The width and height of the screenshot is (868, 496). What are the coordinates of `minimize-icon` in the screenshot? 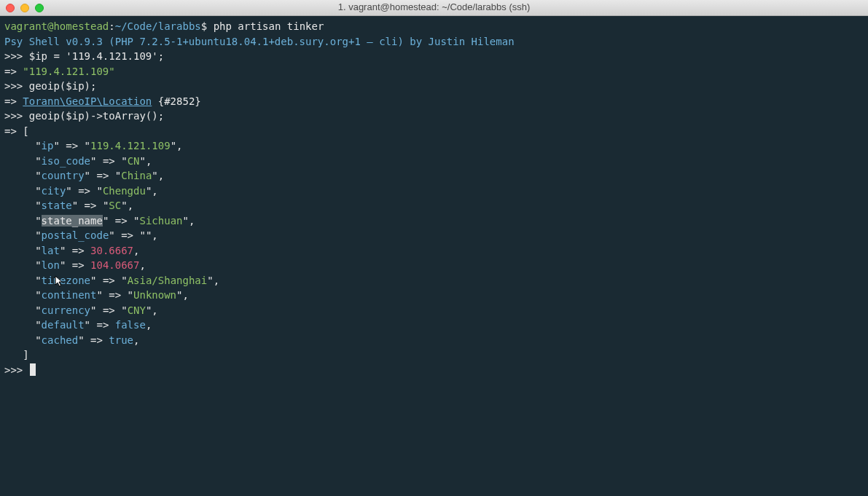 It's located at (25, 8).